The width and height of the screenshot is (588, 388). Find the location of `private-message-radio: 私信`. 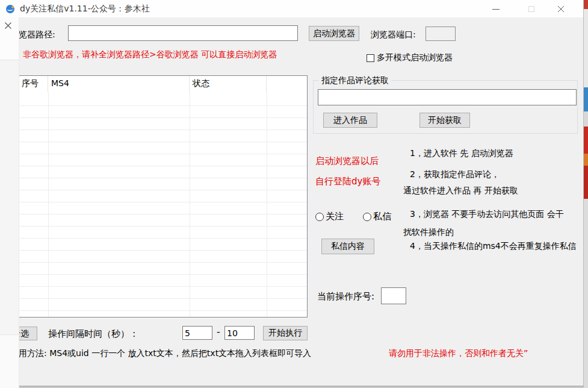

private-message-radio: 私信 is located at coordinates (377, 217).